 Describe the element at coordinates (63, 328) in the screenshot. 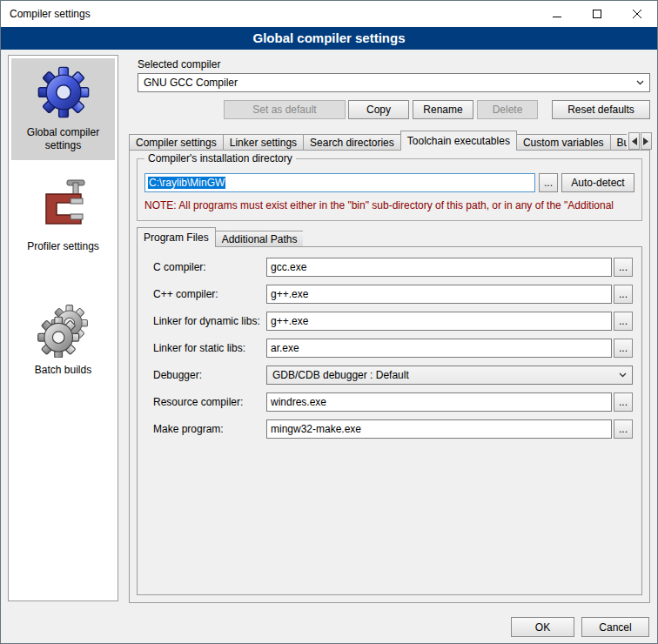

I see `sidebar: Global compiler settings Profiler settin…` at that location.